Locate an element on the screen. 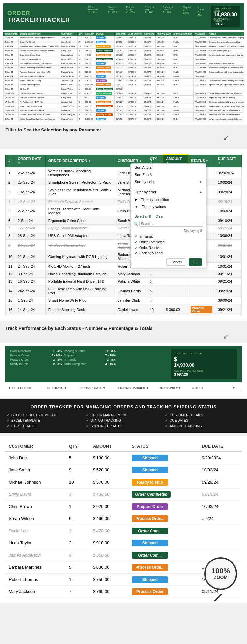 The image size is (247, 644). check-in-transit: ✓ is located at coordinates (136, 237).